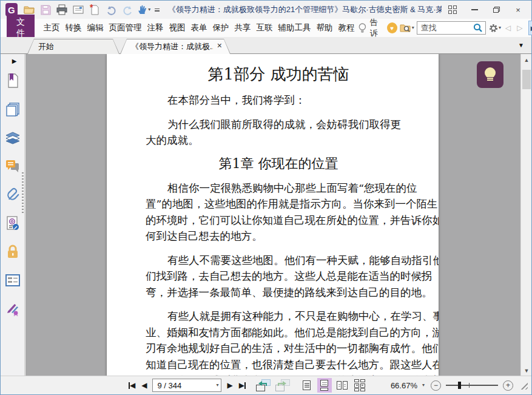 The image size is (532, 395). What do you see at coordinates (52, 28) in the screenshot?
I see `menu-home: 主页` at bounding box center [52, 28].